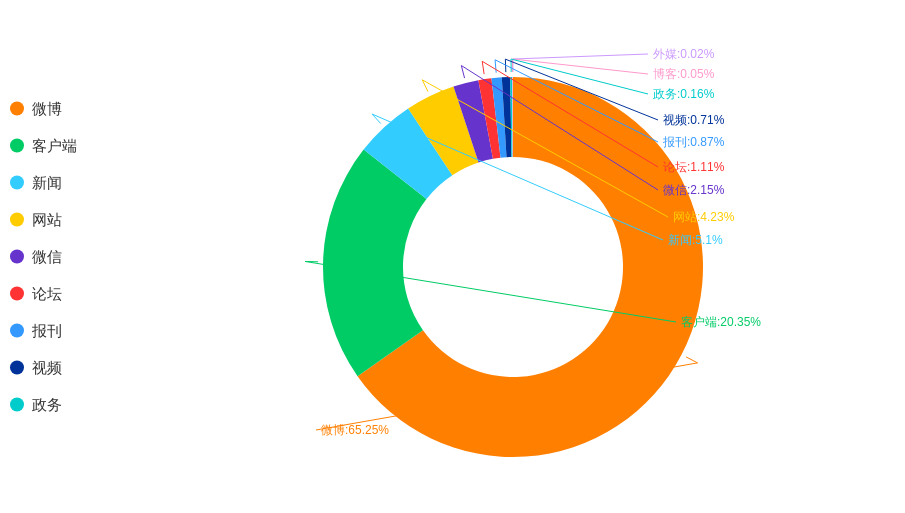 This screenshot has width=905, height=513. Describe the element at coordinates (17, 220) in the screenshot. I see `legend-dot-website` at that location.